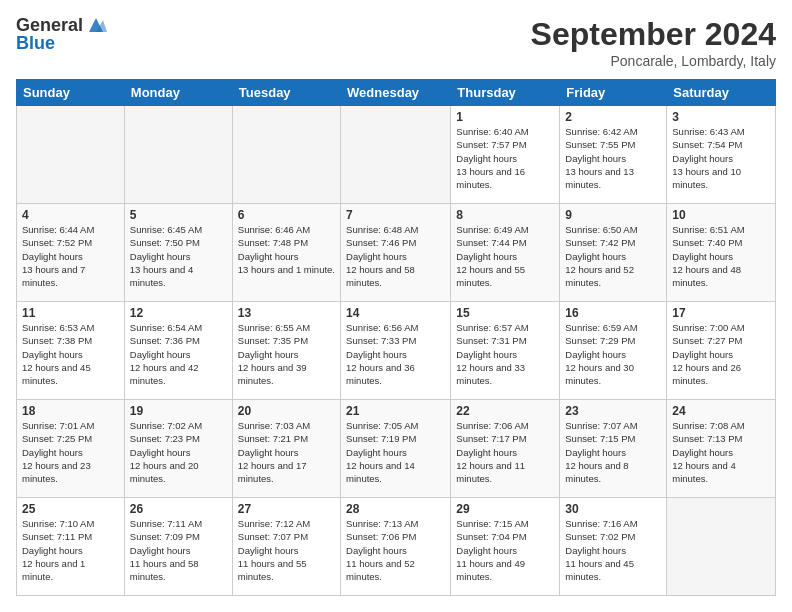 The width and height of the screenshot is (792, 612). What do you see at coordinates (178, 351) in the screenshot?
I see `table-row: 12Sunrise: 6:54 AMSunset: 7:36 PMDayligh…` at bounding box center [178, 351].